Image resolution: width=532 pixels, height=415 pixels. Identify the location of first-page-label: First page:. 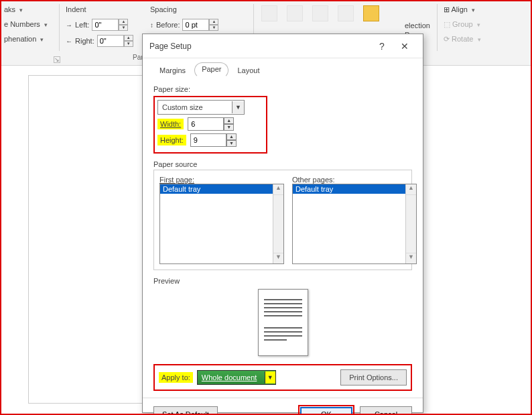
(222, 180).